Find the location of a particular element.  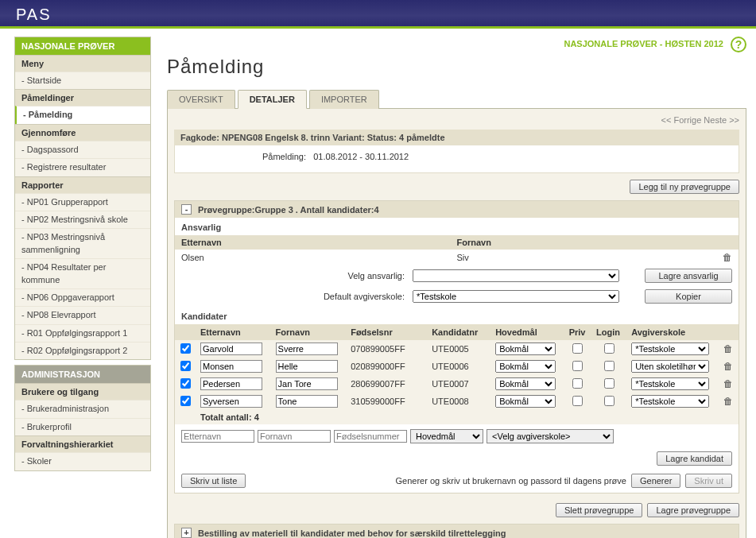

col-school: Avgiverskole is located at coordinates (673, 332).